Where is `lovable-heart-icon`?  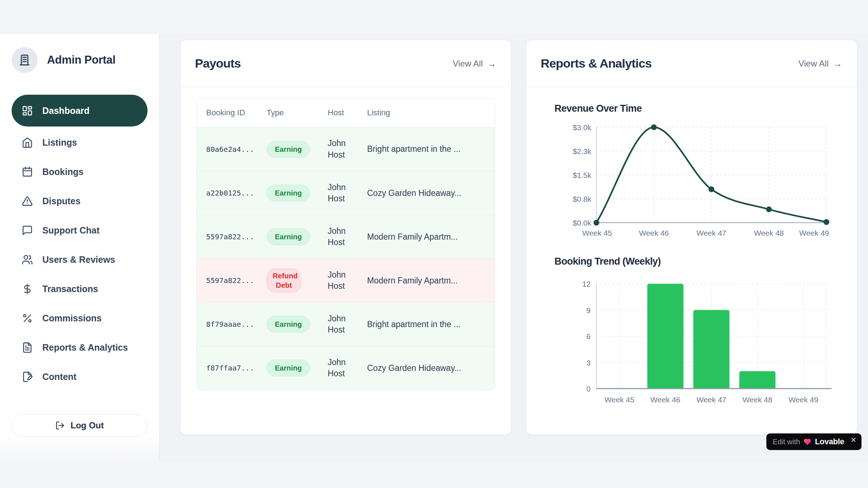 lovable-heart-icon is located at coordinates (807, 442).